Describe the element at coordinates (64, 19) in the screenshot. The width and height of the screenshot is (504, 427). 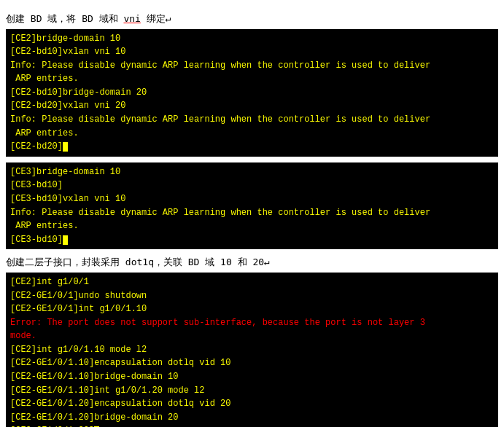
I see `section-1-heading-prefix: 创建 BD 域，将 BD 域和` at that location.